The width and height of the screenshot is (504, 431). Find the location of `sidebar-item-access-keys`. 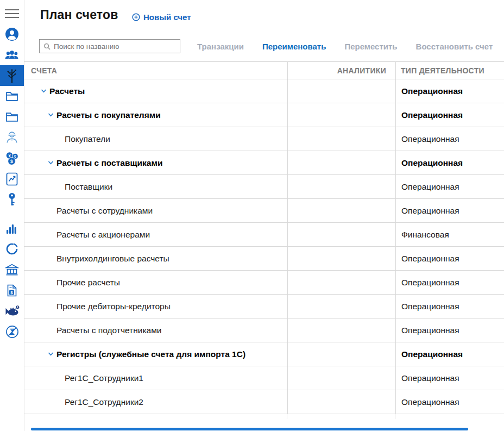

sidebar-item-access-keys is located at coordinates (12, 199).